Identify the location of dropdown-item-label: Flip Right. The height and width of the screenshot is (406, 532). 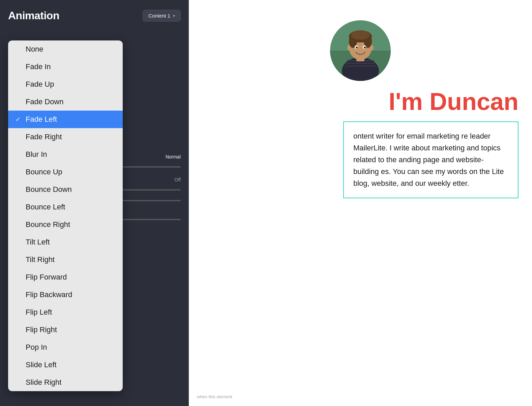
(41, 330).